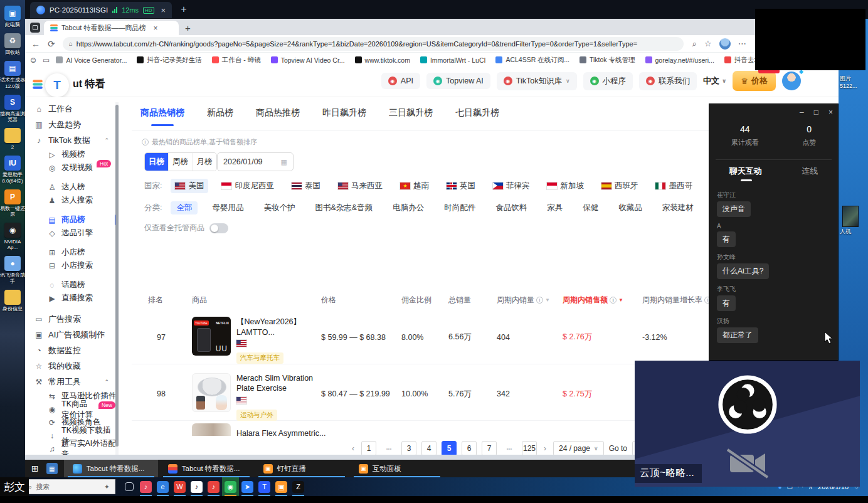 The image size is (868, 503). What do you see at coordinates (46, 60) in the screenshot?
I see `bookmarks-folder-icon: ▭` at bounding box center [46, 60].